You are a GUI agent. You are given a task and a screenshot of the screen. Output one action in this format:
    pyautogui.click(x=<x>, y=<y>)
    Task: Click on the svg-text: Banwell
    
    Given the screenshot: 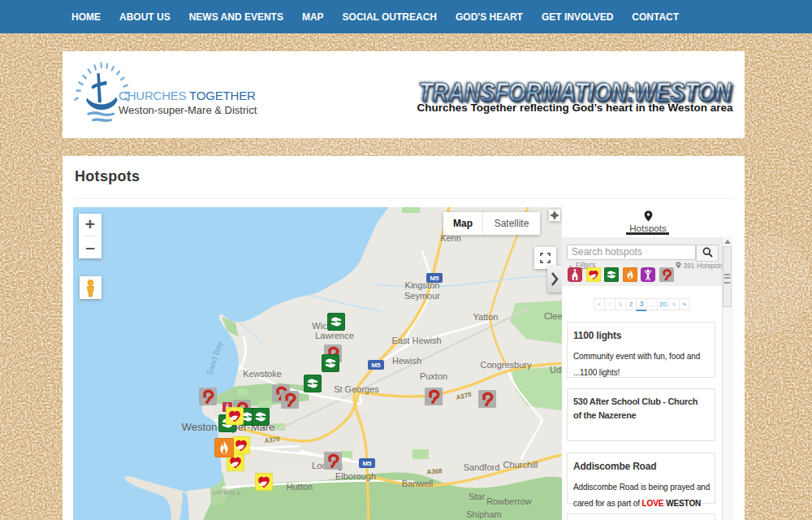 What is the action you would take?
    pyautogui.click(x=417, y=483)
    